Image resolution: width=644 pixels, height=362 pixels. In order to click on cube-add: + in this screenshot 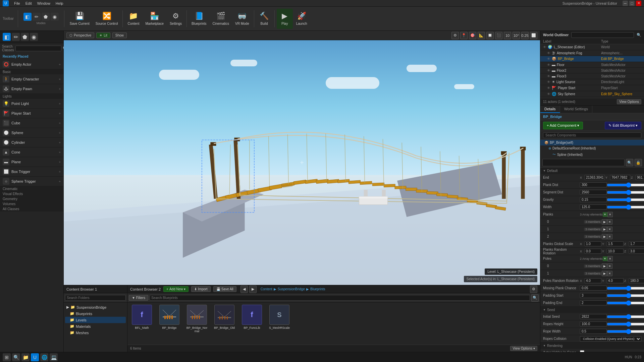, I will do `click(60, 123)`.